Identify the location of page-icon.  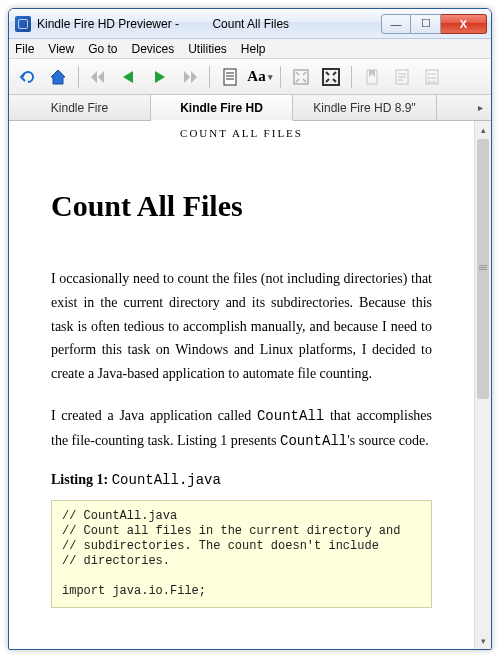
(230, 77).